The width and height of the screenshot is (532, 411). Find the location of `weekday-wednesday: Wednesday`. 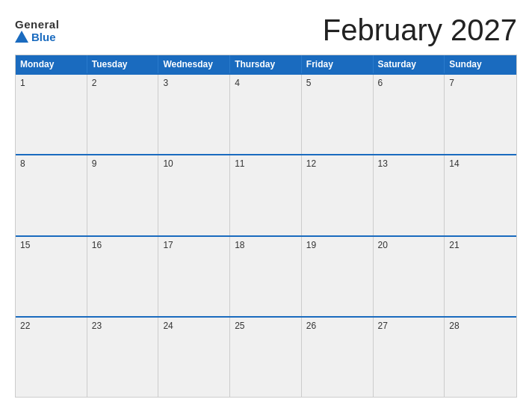

weekday-wednesday: Wednesday is located at coordinates (194, 64).